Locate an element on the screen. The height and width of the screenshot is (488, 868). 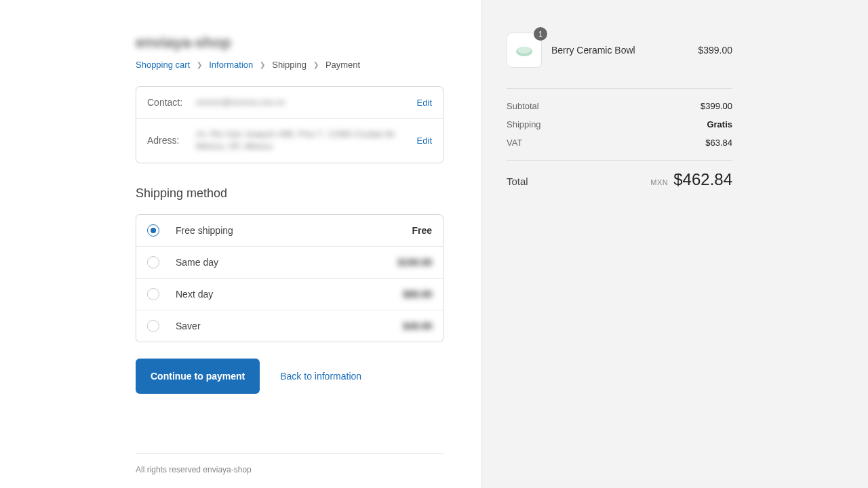
shipping-option-label: Same day is located at coordinates (285, 262).